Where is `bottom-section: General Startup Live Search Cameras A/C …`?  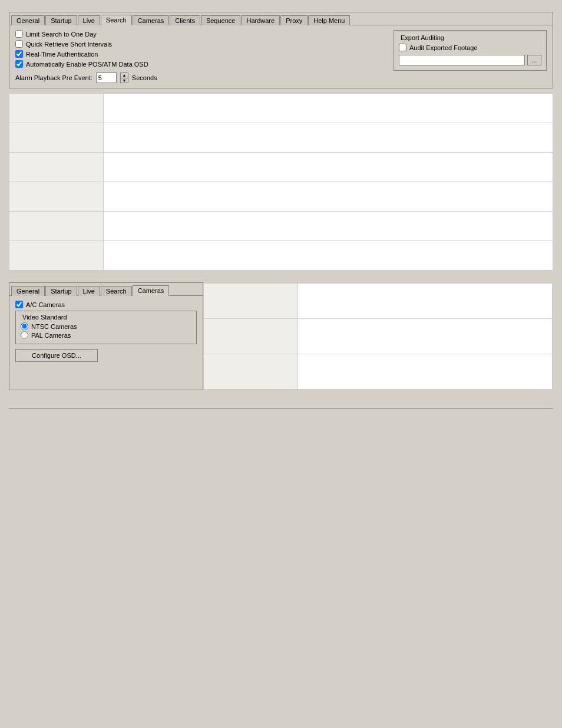
bottom-section: General Startup Live Search Cameras A/C … is located at coordinates (281, 336).